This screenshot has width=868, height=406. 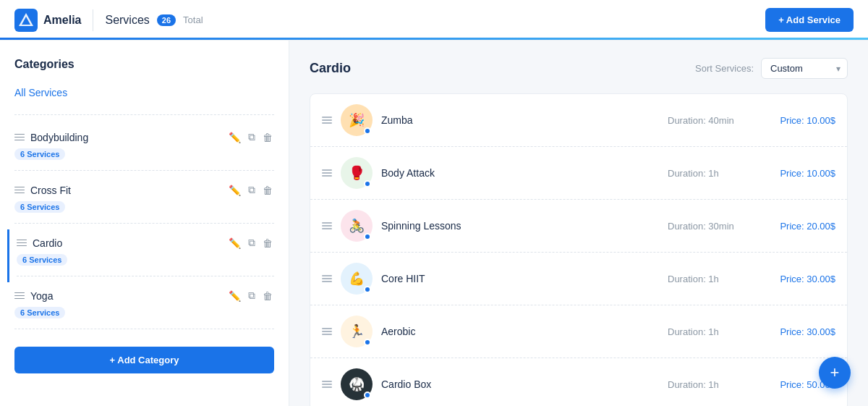 I want to click on fab-button: +, so click(x=835, y=373).